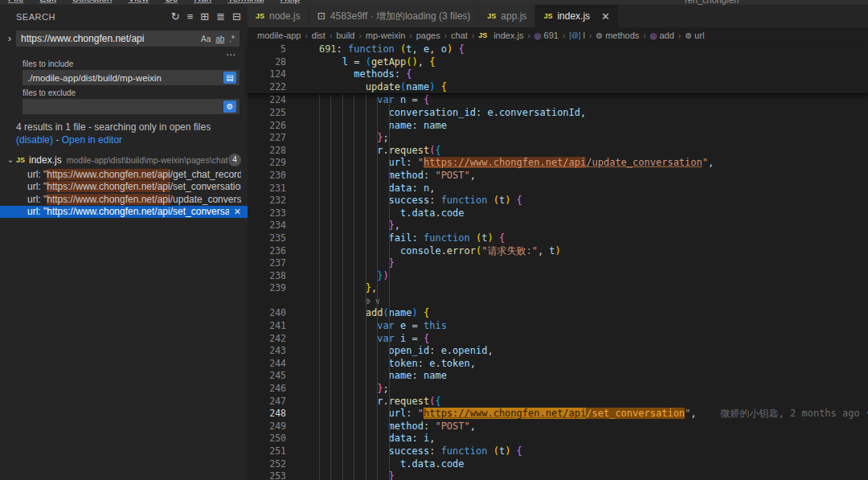 The height and width of the screenshot is (480, 868). I want to click on line-content: },, so click(348, 226).